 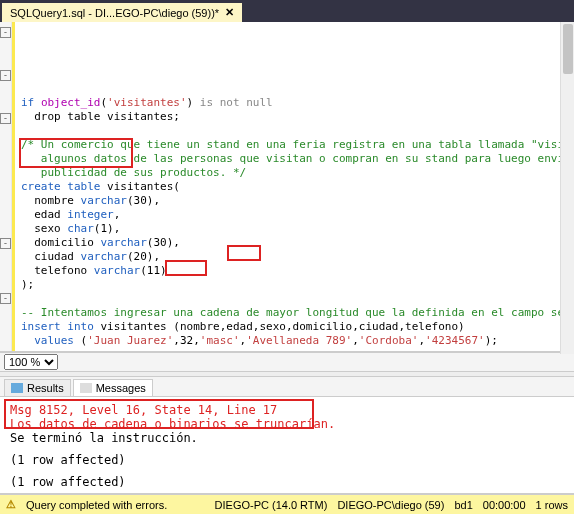 I want to click on tab-bar: SQLQuery1.sql - DI...EGO-PC\diego (59))*…, so click(x=287, y=11).